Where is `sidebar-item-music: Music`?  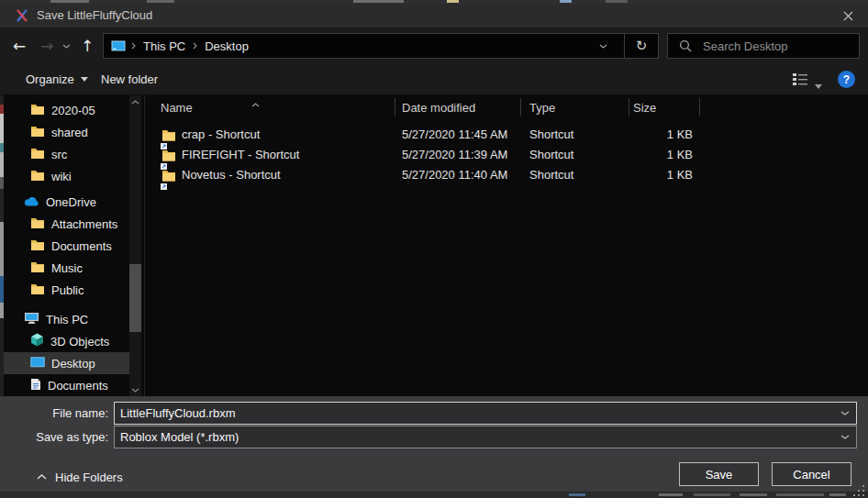 sidebar-item-music: Music is located at coordinates (66, 268).